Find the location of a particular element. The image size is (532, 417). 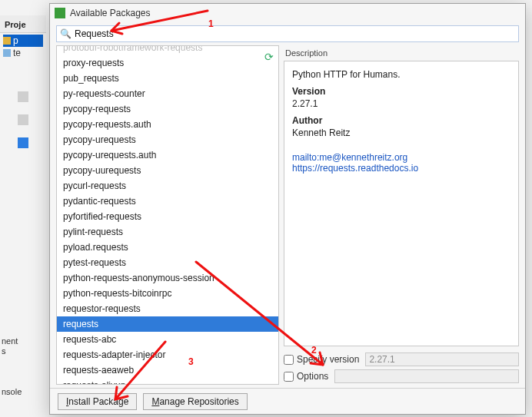

author-value: Kenneth Reitz is located at coordinates (401, 133).